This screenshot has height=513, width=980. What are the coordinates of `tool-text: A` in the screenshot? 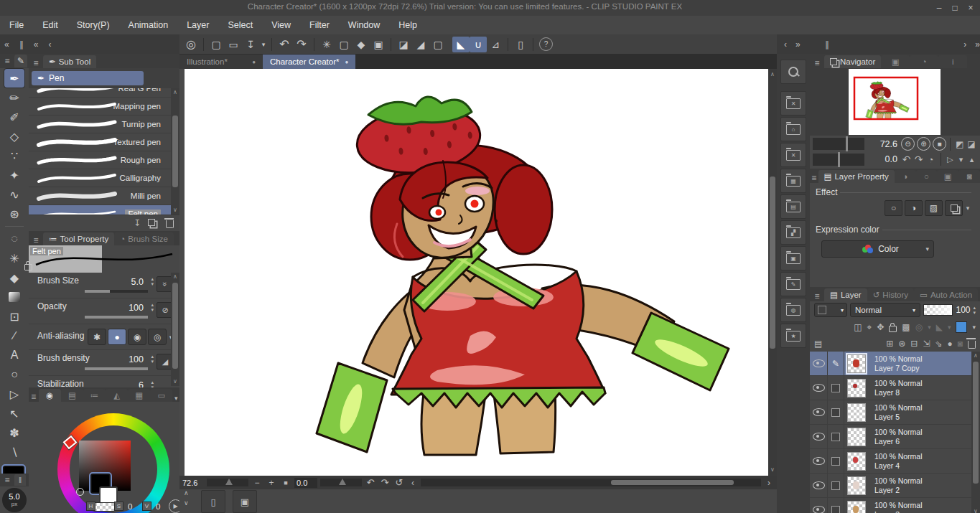 It's located at (14, 355).